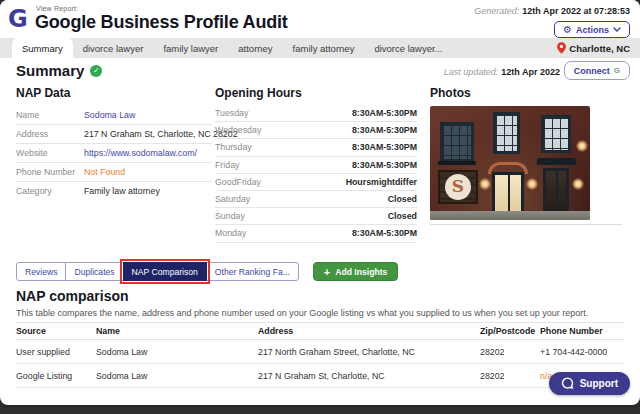 The image size is (640, 414). Describe the element at coordinates (361, 272) in the screenshot. I see `add-insights-label: Add Insights` at that location.